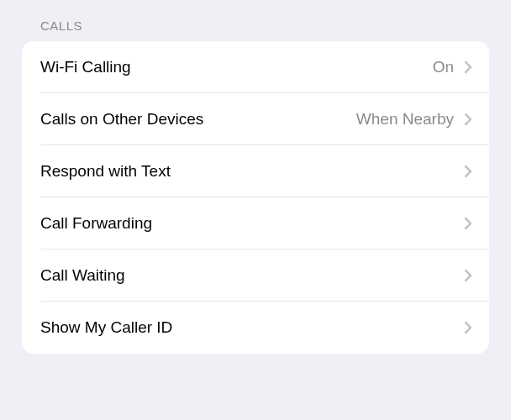  What do you see at coordinates (256, 20) in the screenshot?
I see `section-header-calls: CALLS` at bounding box center [256, 20].